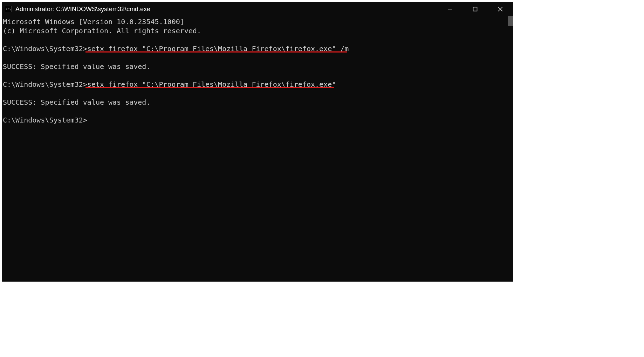  Describe the element at coordinates (8, 9) in the screenshot. I see `cmd-icon: C:\` at that location.